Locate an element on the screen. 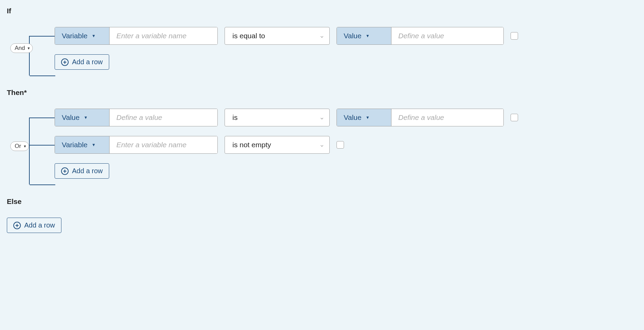 The height and width of the screenshot is (330, 644). then-connector-value: Or is located at coordinates (18, 146).